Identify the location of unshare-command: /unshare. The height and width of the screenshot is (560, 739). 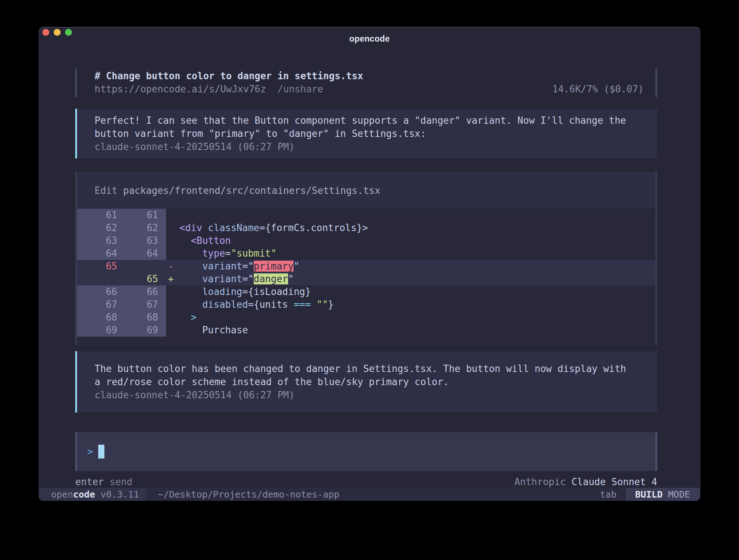
(300, 89).